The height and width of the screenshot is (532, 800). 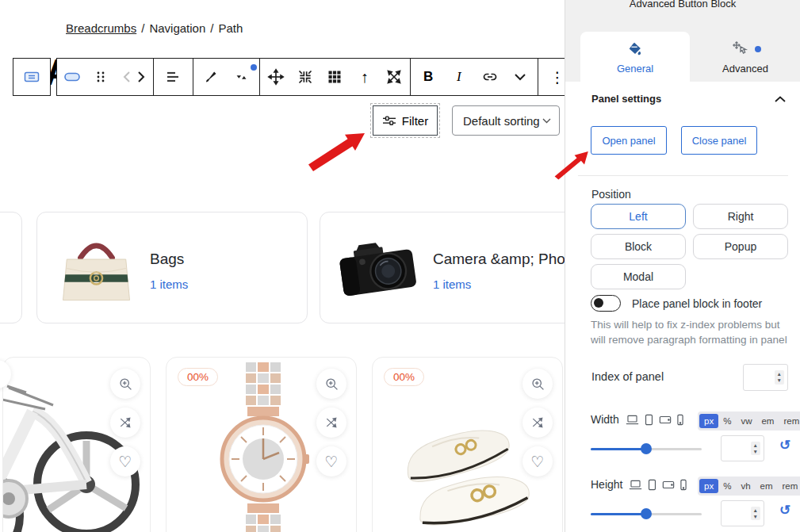 What do you see at coordinates (746, 421) in the screenshot?
I see `unit-vw: vw` at bounding box center [746, 421].